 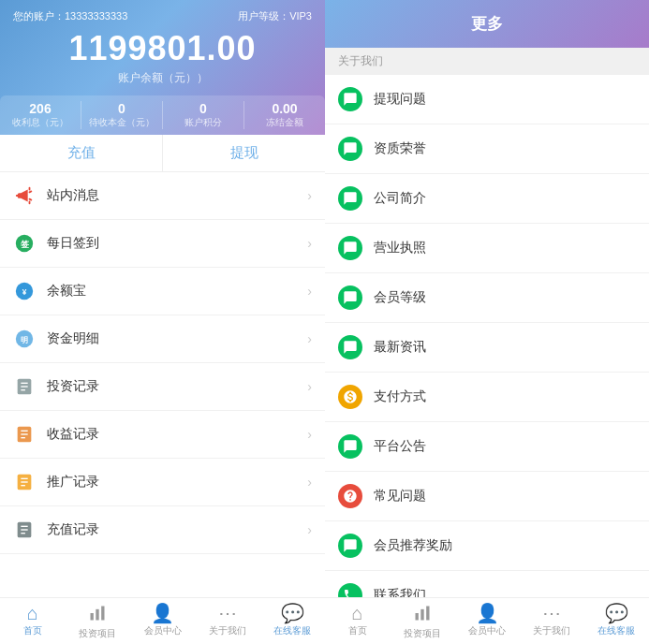 I want to click on right-header: 更多, so click(x=487, y=24).